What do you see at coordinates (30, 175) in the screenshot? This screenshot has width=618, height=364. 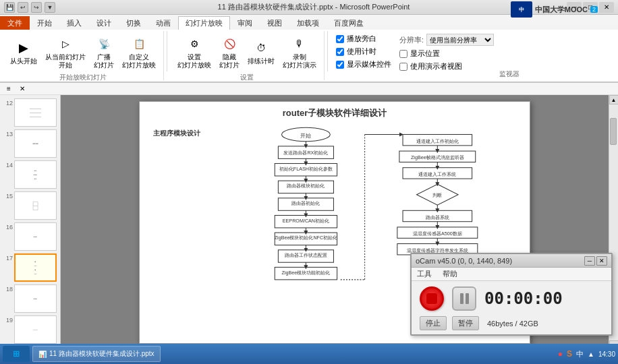 I see `slide-thumb-14: 14 ▪▪▪▪▪▪▪` at bounding box center [30, 175].